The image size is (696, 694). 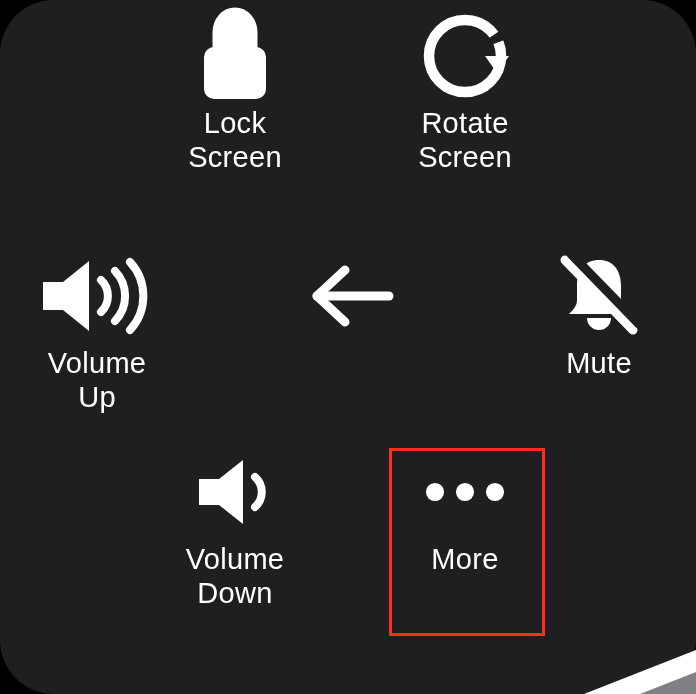 What do you see at coordinates (640, 672) in the screenshot?
I see `resize-grip-corner` at bounding box center [640, 672].